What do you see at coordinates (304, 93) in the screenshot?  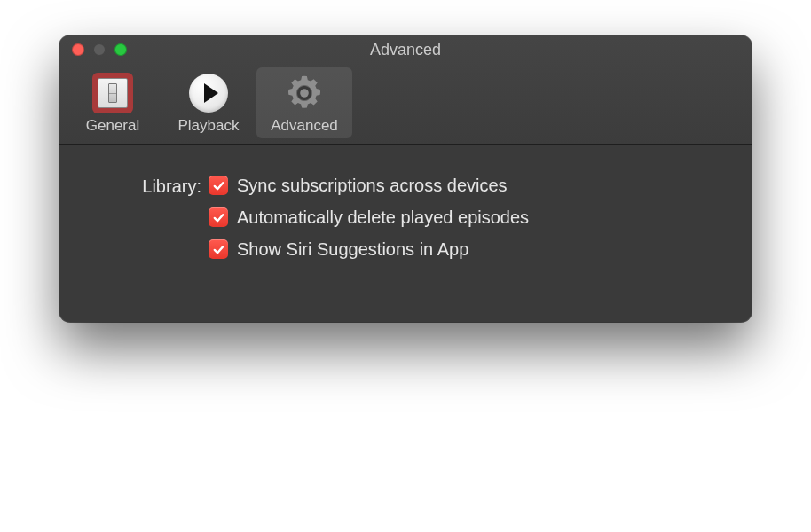 I see `gear-icon` at bounding box center [304, 93].